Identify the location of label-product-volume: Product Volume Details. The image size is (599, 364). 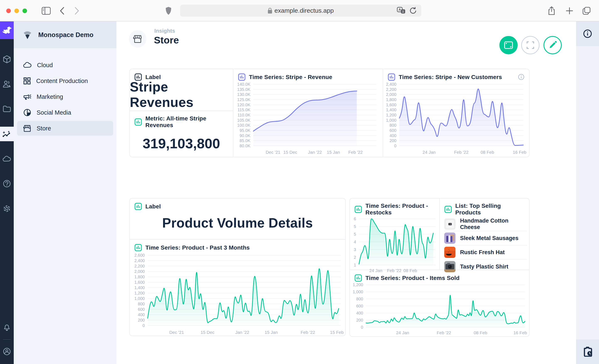
(238, 223).